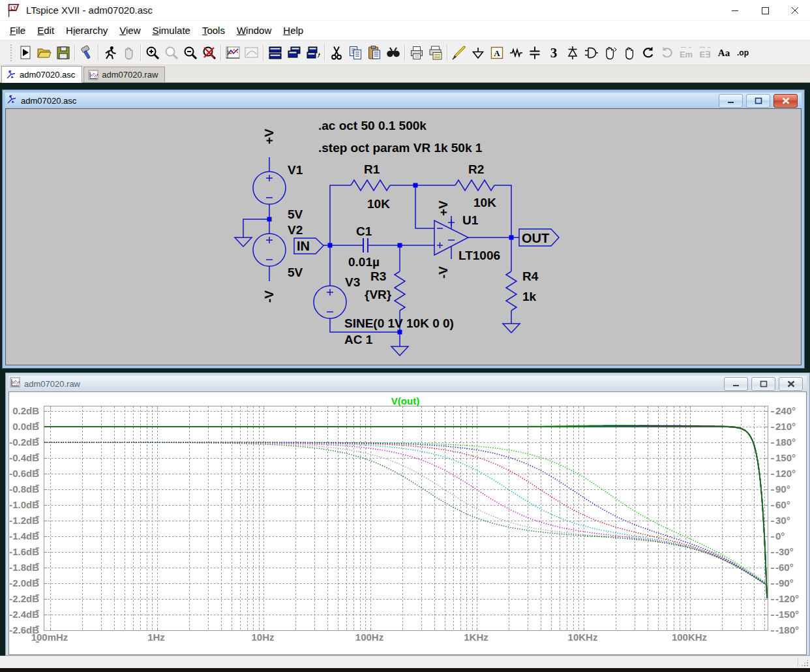  I want to click on x-tick-label: 10Hz, so click(263, 637).